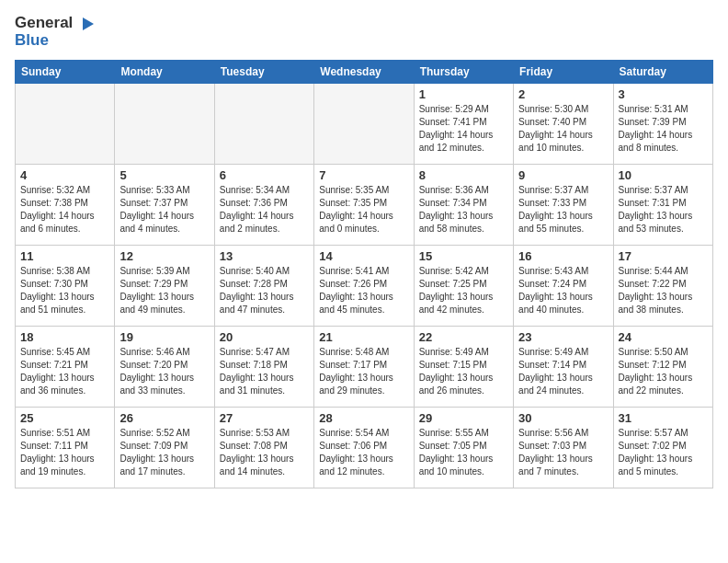 The height and width of the screenshot is (563, 728). Describe the element at coordinates (165, 448) in the screenshot. I see `calendar-cell: 26Sunrise: 5:52 AMSunset: 7:09 PMDayligh…` at that location.